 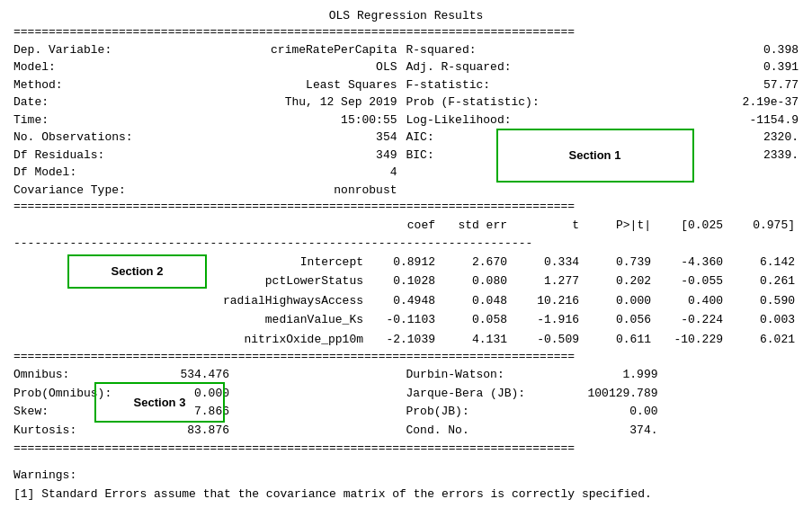 What do you see at coordinates (282, 67) in the screenshot?
I see `model-value: OLS` at bounding box center [282, 67].